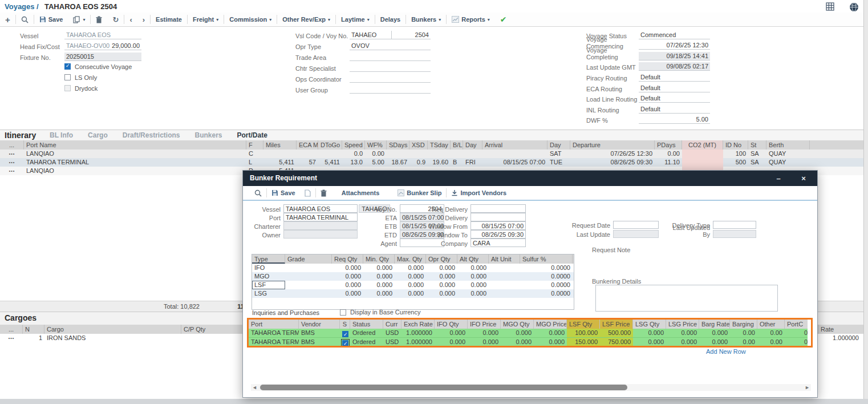 Image resolution: width=868 pixels, height=404 pixels. Describe the element at coordinates (439, 162) in the screenshot. I see `cell: 19.60` at that location.